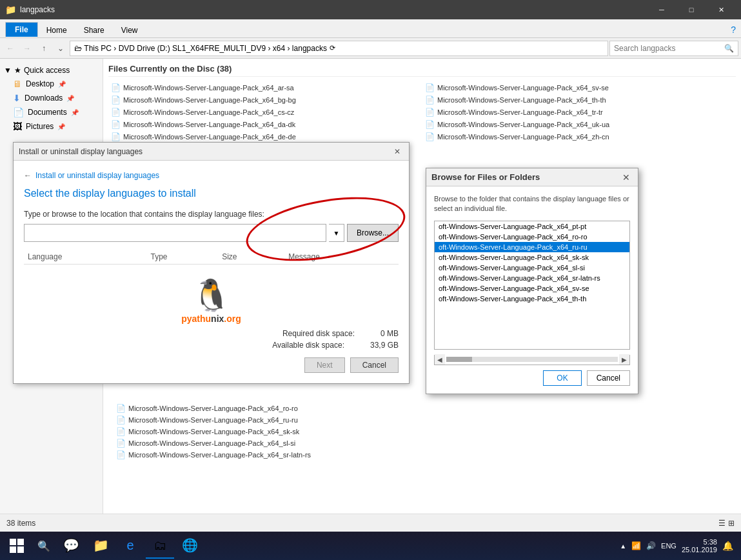  I want to click on taskbar-explorer: 📁, so click(101, 546).